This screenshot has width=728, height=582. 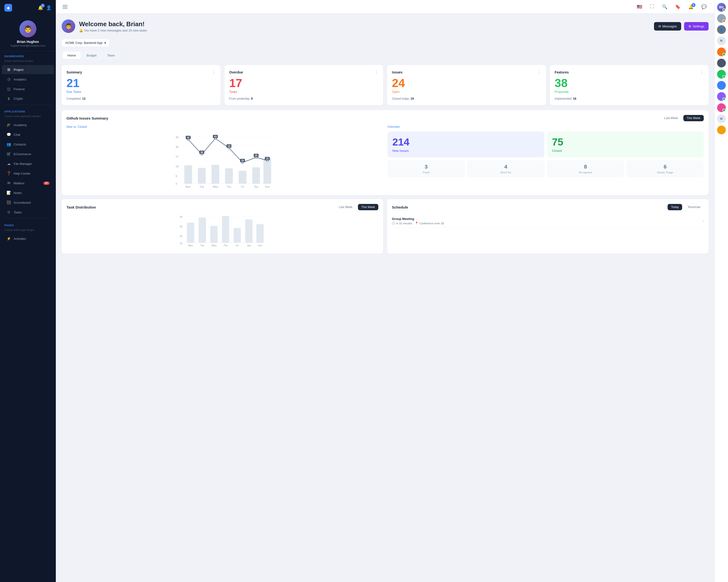 What do you see at coordinates (214, 72) in the screenshot?
I see `summary-menu: ⋮` at bounding box center [214, 72].